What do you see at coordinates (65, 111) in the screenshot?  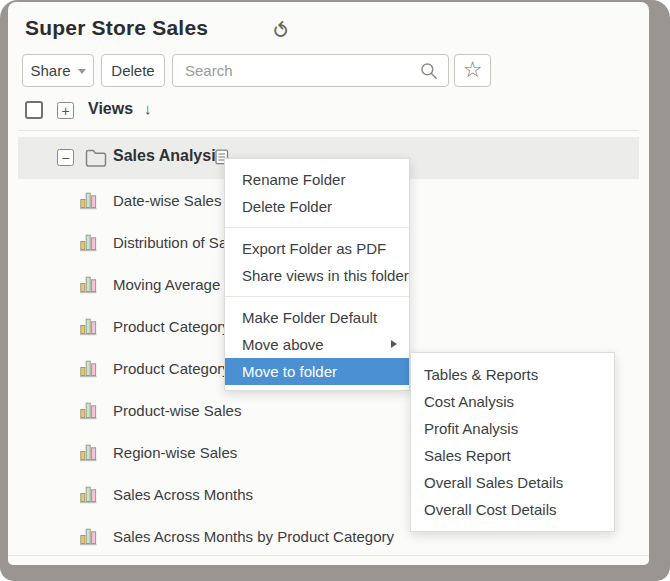 I see `plus-glyph: +` at bounding box center [65, 111].